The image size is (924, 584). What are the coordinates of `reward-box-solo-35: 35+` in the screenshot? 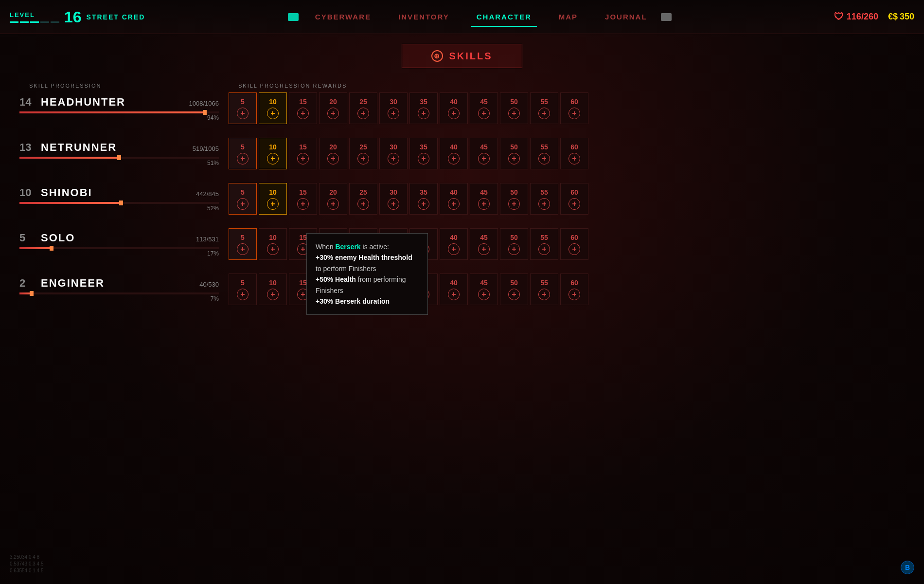 It's located at (424, 244).